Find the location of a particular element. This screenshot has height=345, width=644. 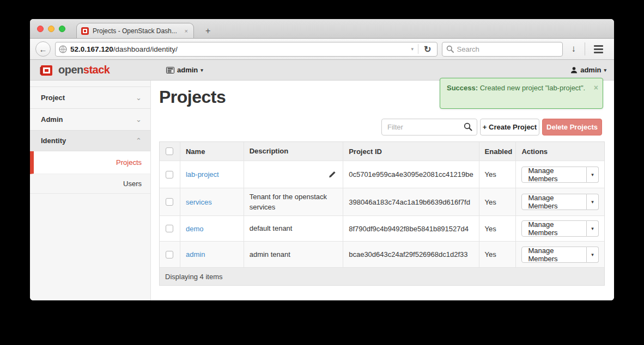

page-title: Projects is located at coordinates (192, 97).